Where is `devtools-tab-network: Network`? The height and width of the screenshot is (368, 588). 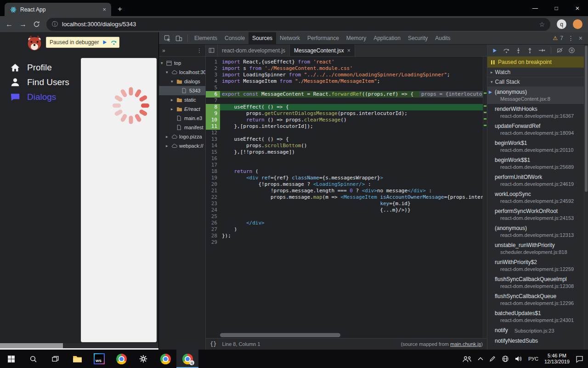 devtools-tab-network: Network is located at coordinates (290, 39).